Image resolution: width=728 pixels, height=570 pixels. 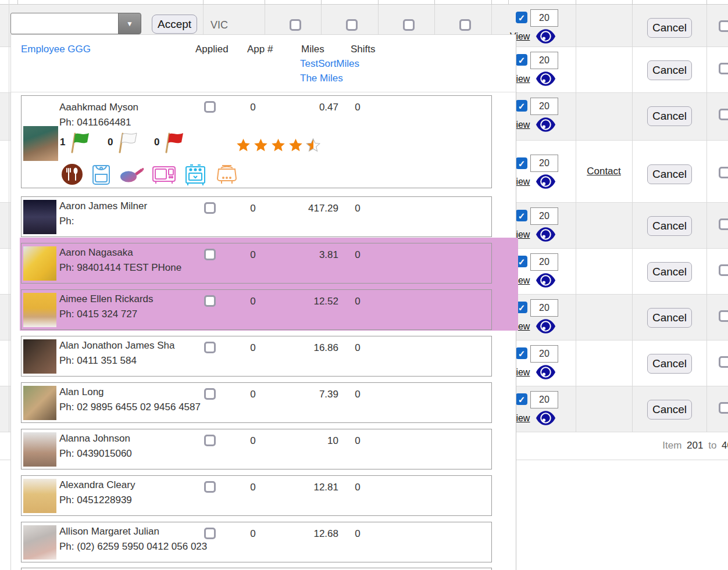 What do you see at coordinates (604, 171) in the screenshot?
I see `contact-link: Contact` at bounding box center [604, 171].